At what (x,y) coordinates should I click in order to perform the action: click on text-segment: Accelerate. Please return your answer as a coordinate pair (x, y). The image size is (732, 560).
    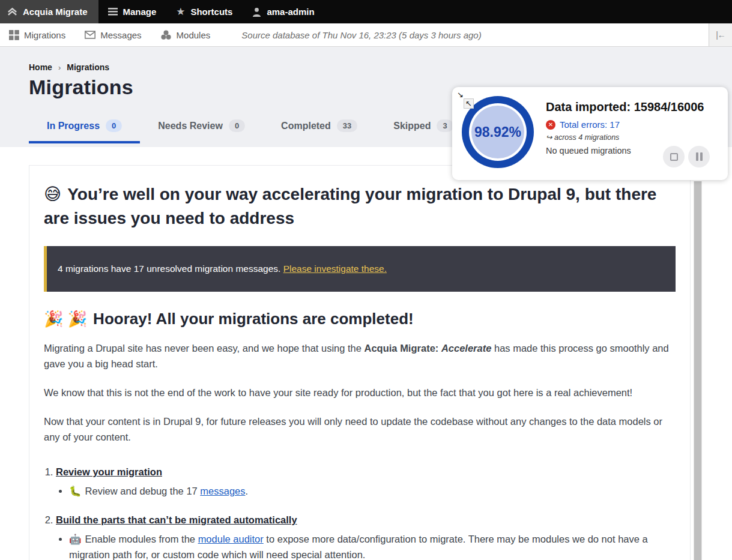
    Looking at the image, I should click on (466, 348).